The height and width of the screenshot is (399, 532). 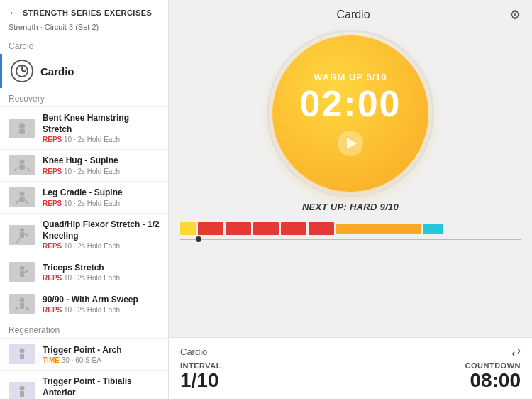 I want to click on interval-value: 1/10, so click(x=201, y=381).